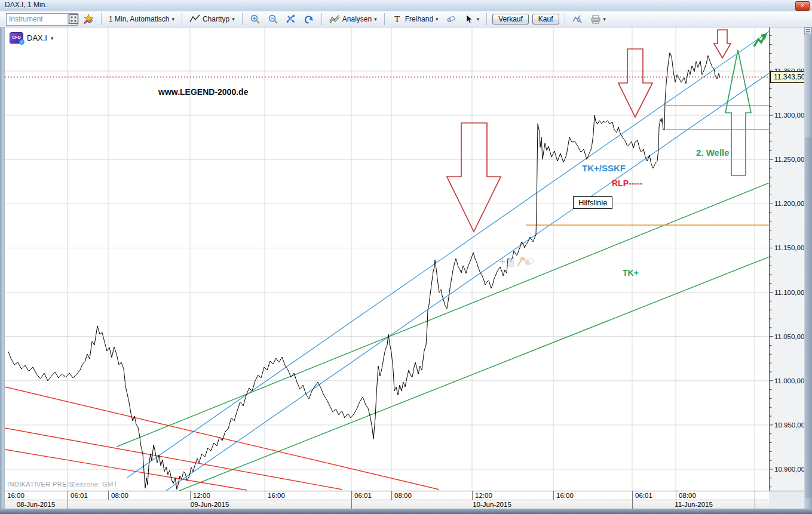  Describe the element at coordinates (451, 19) in the screenshot. I see `eraser-icon` at that location.